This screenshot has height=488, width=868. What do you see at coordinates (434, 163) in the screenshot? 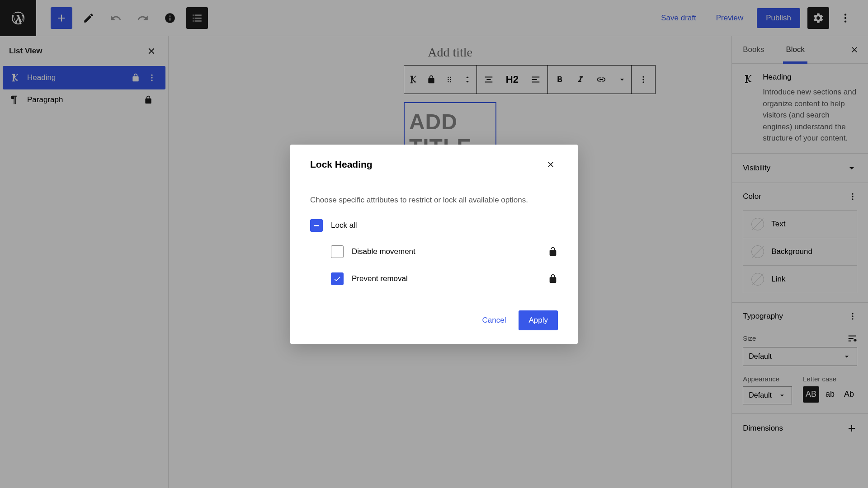
I see `modal-header: Lock Heading` at bounding box center [434, 163].